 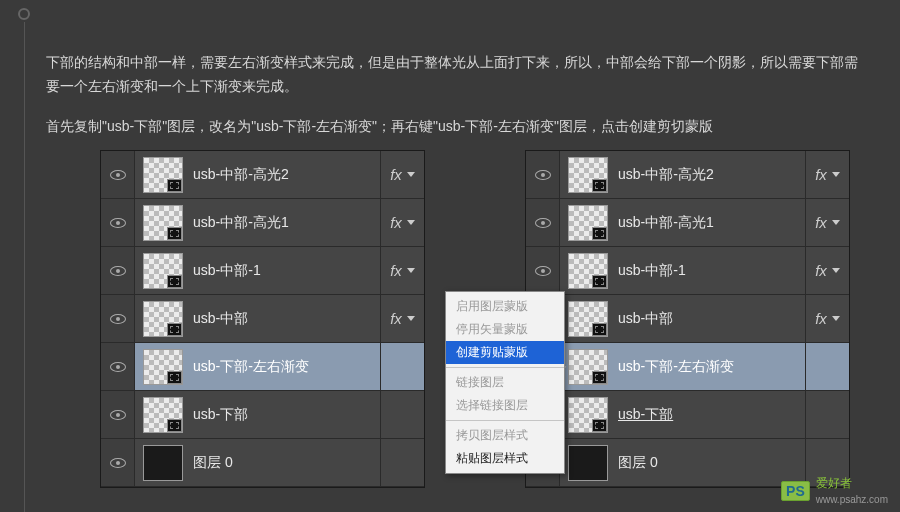 I want to click on menu-item: 启用图层蒙版, so click(x=505, y=306).